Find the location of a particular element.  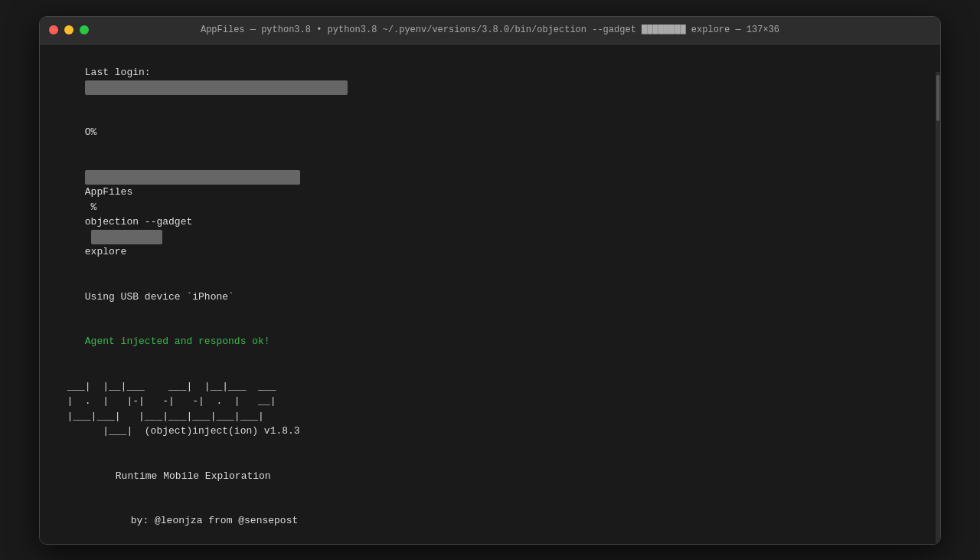

prompt-path: AppFiles is located at coordinates (109, 192).